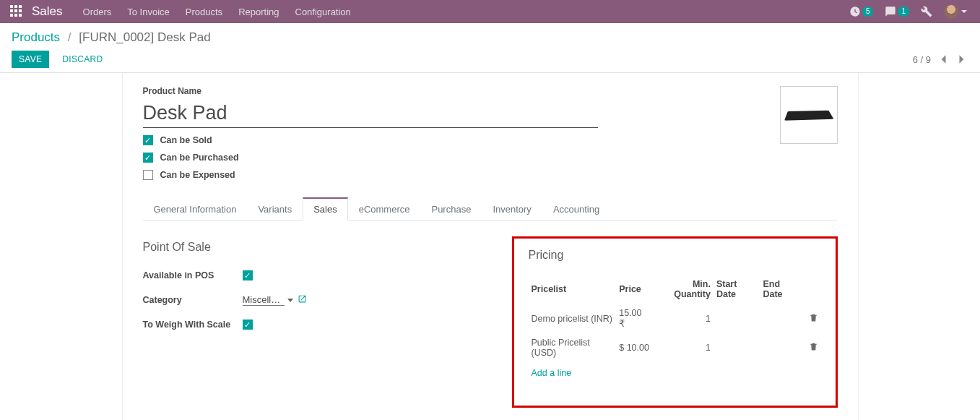 This screenshot has height=420, width=980. I want to click on product-name-label: Product Name, so click(454, 91).